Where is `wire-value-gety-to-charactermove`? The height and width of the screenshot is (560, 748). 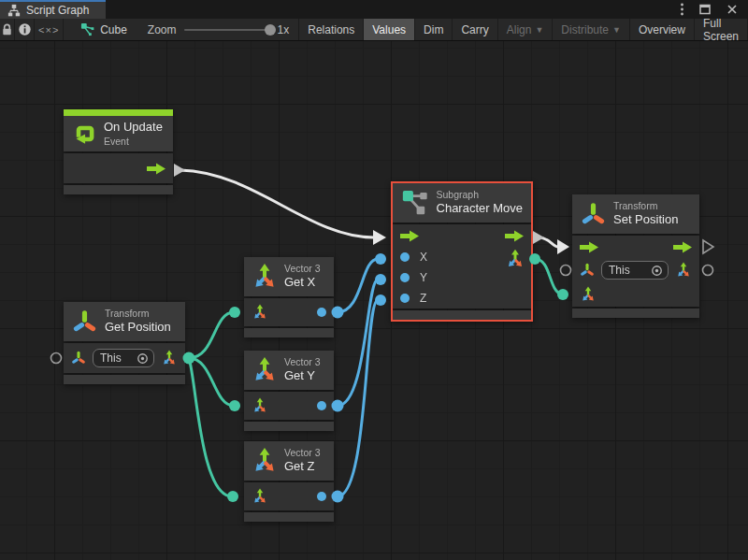
wire-value-gety-to-charactermove is located at coordinates (357, 342).